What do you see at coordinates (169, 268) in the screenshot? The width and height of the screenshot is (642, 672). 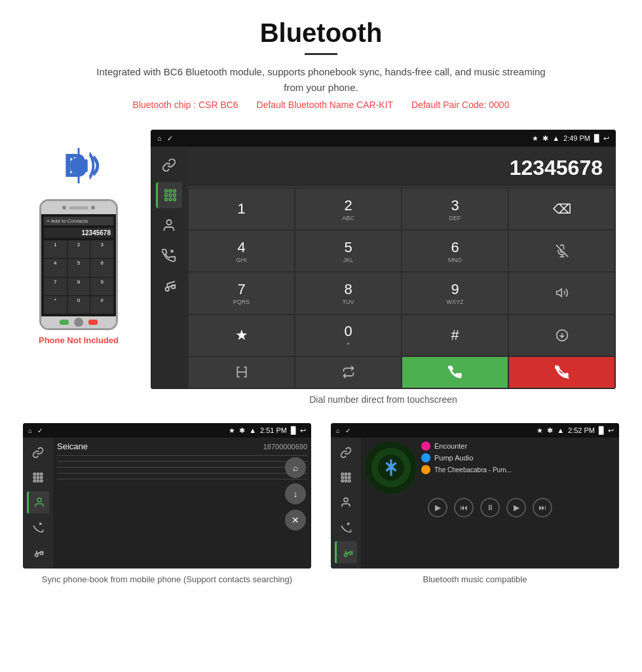 I see `sidebar` at bounding box center [169, 268].